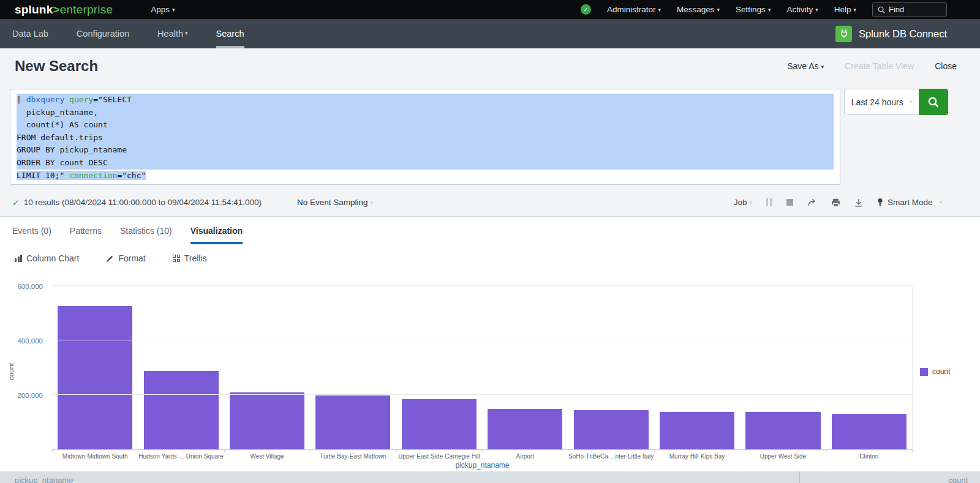 The height and width of the screenshot is (483, 980). Describe the element at coordinates (880, 66) in the screenshot. I see `create-table-view-button: Create Table View` at that location.